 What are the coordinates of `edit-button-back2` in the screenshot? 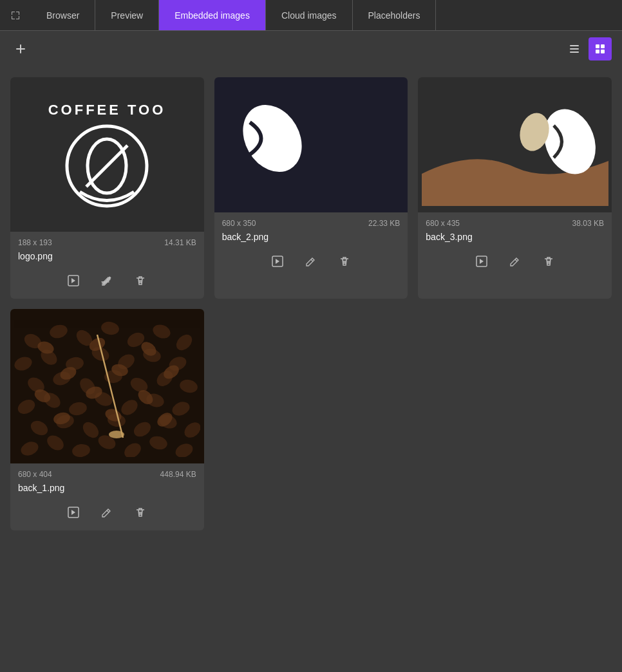 It's located at (311, 261).